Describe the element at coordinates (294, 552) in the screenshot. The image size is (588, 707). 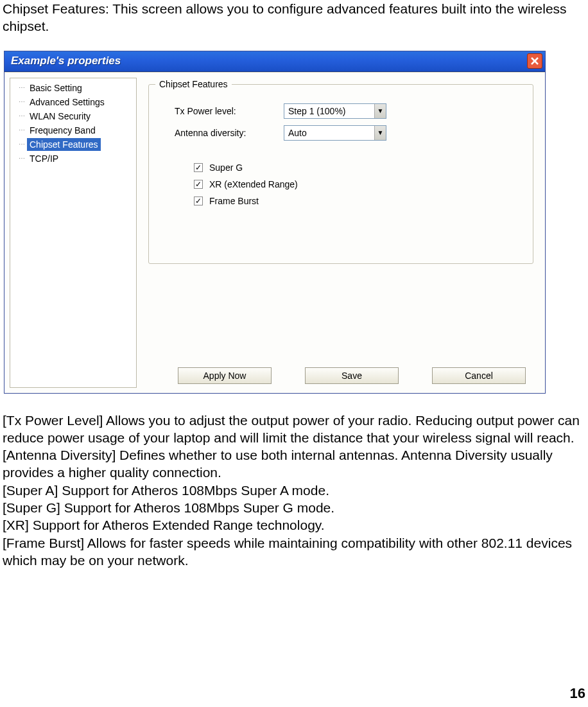
I see `description-line: [Frame Burst] Allows for faster speeds w…` at that location.